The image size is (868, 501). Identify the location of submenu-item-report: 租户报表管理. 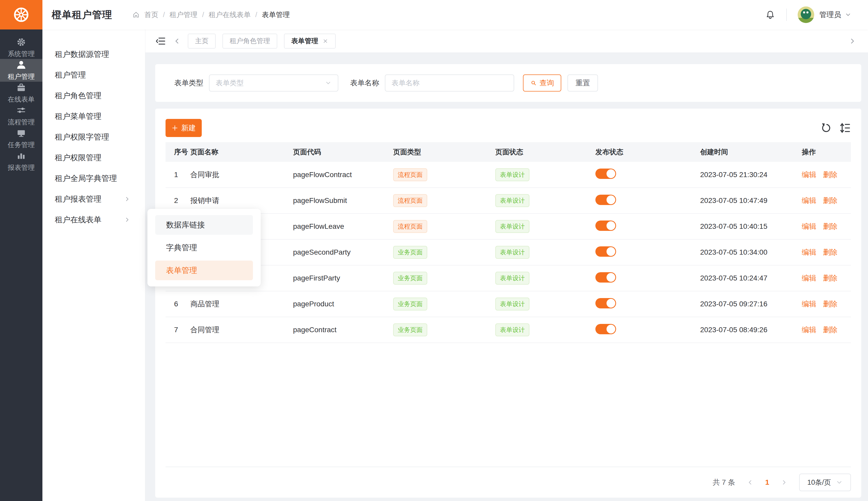
(94, 199).